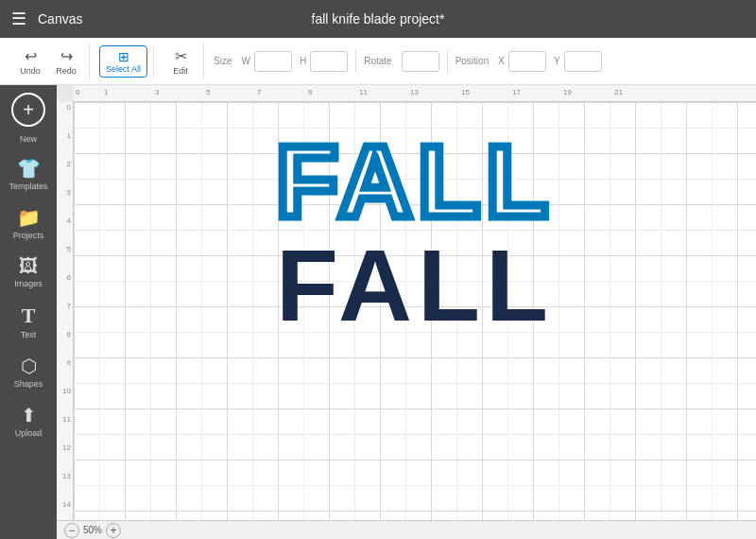  Describe the element at coordinates (28, 174) in the screenshot. I see `sidebar-item-templates: 👕 Templates` at that location.